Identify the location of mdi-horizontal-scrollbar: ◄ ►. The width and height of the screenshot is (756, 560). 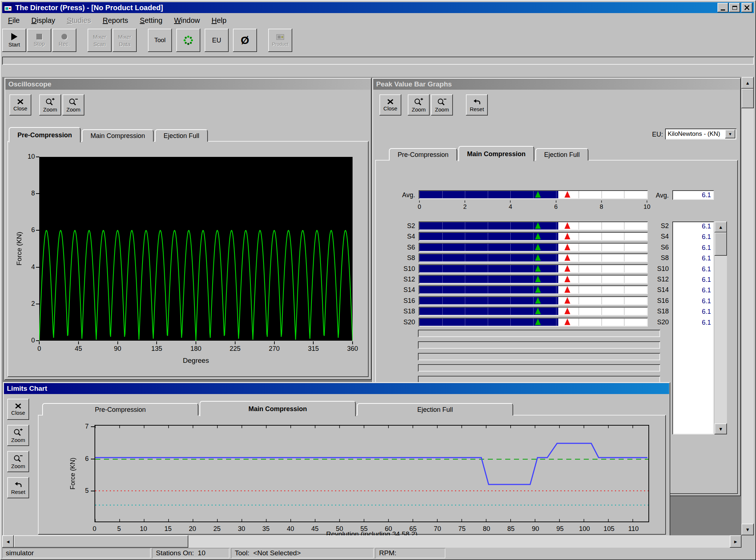
(372, 541).